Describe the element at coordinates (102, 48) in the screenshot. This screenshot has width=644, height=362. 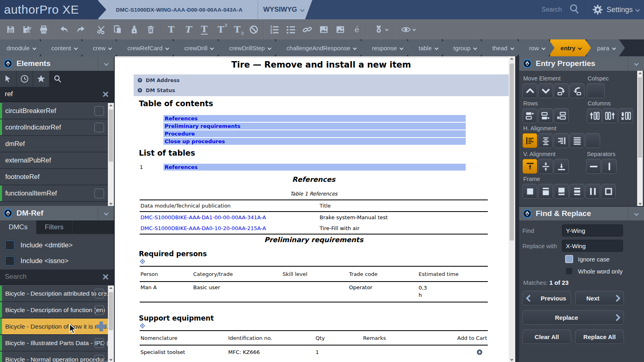
I see `breadcrumb-tag-crew: crew` at that location.